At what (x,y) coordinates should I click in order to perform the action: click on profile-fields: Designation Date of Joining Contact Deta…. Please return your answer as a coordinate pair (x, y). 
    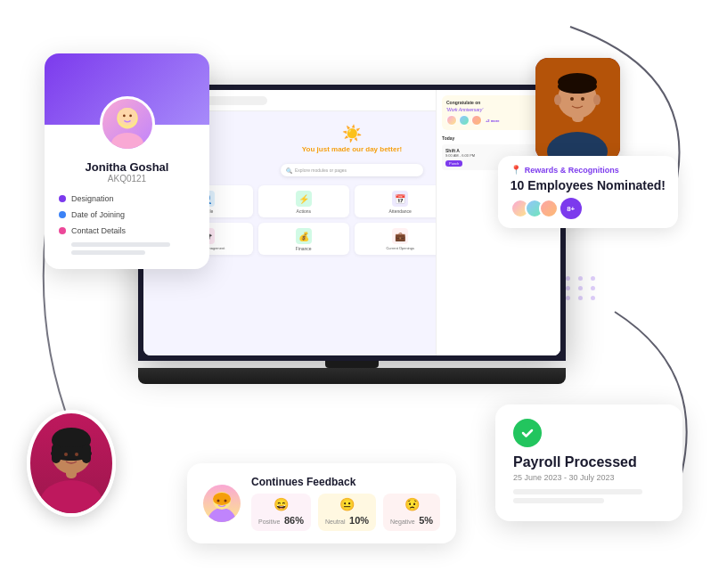
    Looking at the image, I should click on (127, 225).